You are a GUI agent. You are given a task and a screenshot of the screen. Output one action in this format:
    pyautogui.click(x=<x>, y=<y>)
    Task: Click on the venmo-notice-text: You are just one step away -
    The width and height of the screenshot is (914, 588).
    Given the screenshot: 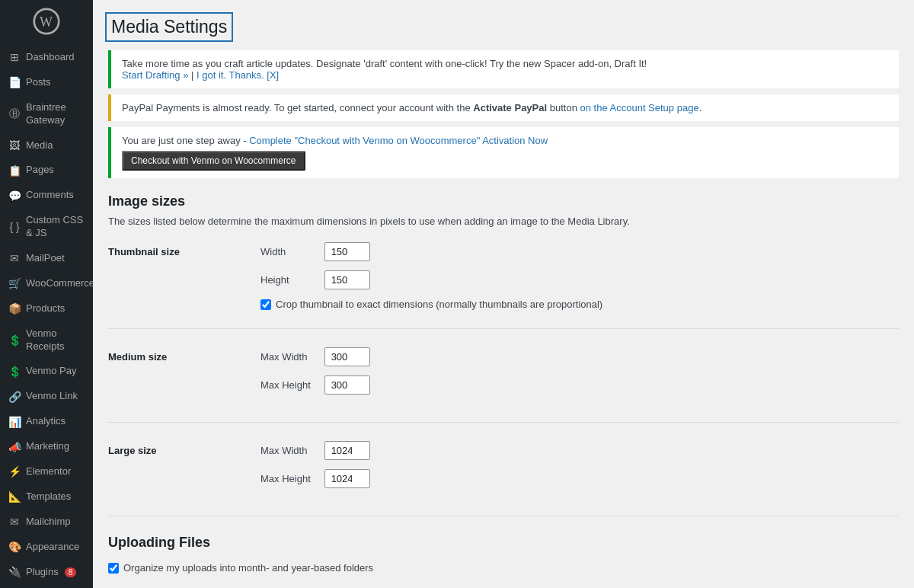 What is the action you would take?
    pyautogui.click(x=186, y=140)
    